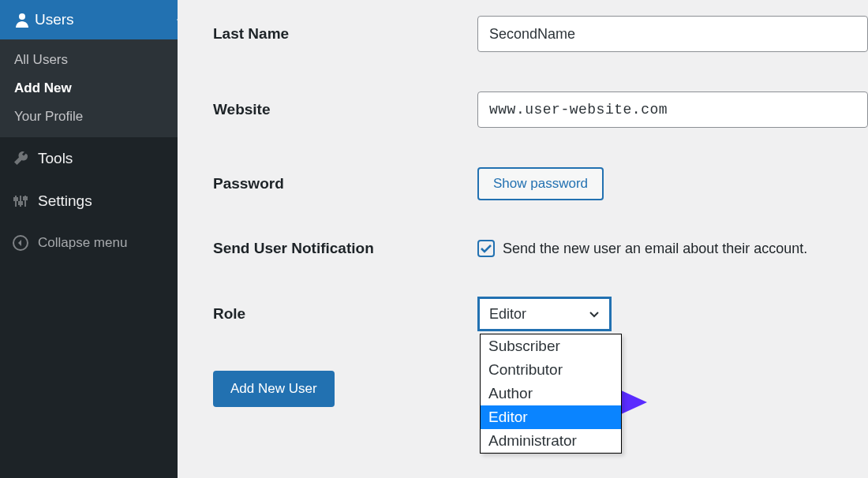  Describe the element at coordinates (551, 394) in the screenshot. I see `role-option-author: Author` at that location.